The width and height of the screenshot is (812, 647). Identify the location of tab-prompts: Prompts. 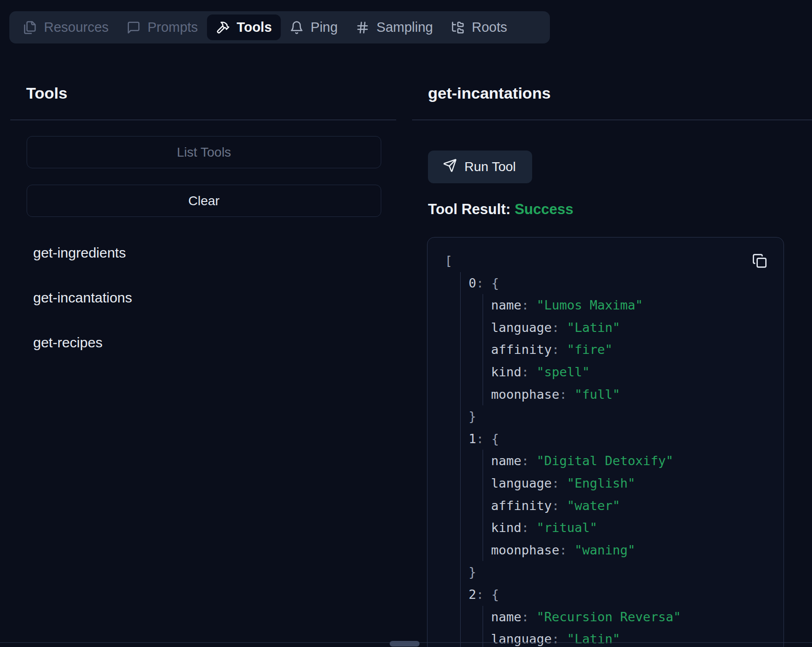
(163, 27).